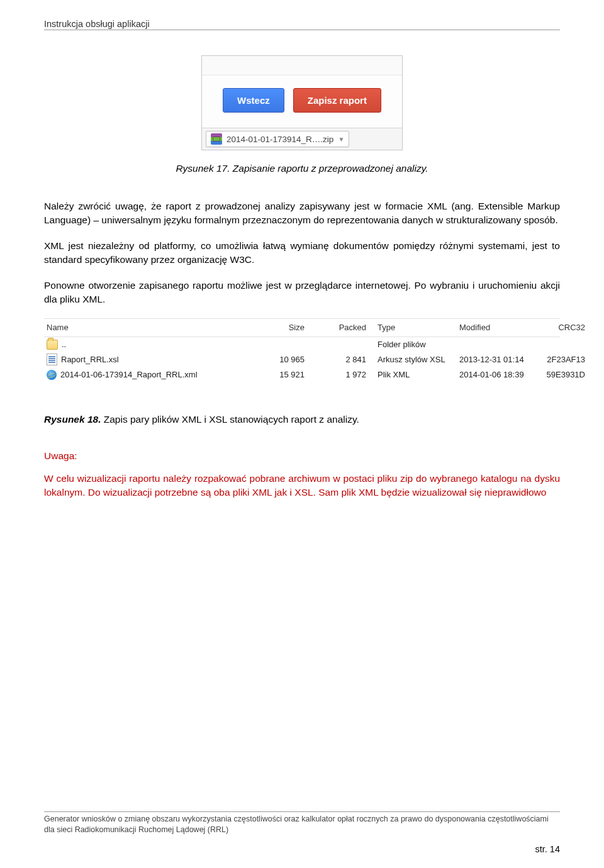 This screenshot has height=868, width=604. What do you see at coordinates (302, 25) in the screenshot?
I see `running-header: Instrukcja obsługi aplikacji` at bounding box center [302, 25].